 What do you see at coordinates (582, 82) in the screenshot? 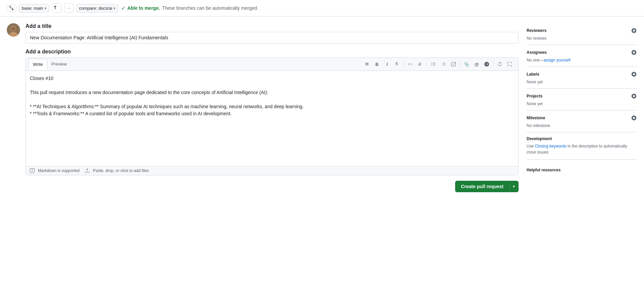
I see `labels-value: None yet` at bounding box center [582, 82].